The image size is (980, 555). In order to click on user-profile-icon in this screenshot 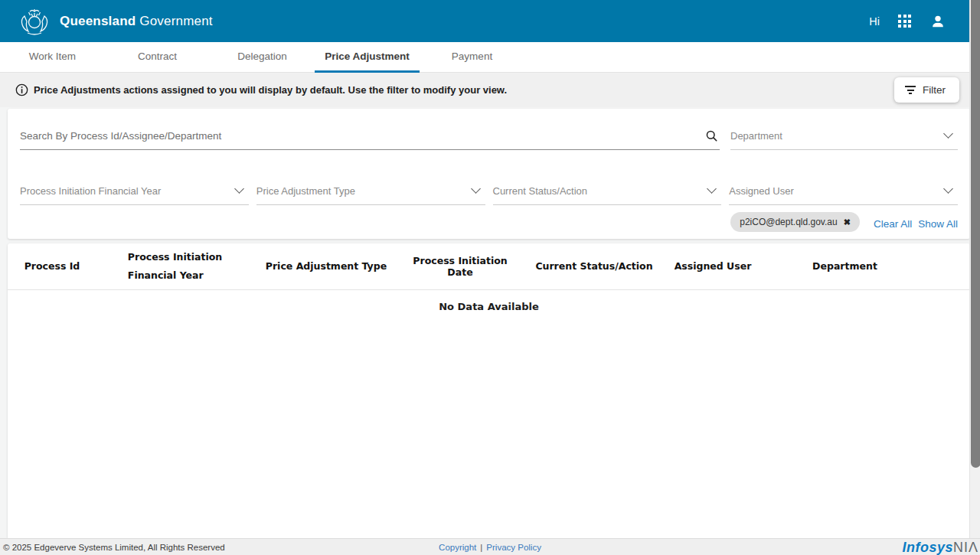, I will do `click(938, 21)`.